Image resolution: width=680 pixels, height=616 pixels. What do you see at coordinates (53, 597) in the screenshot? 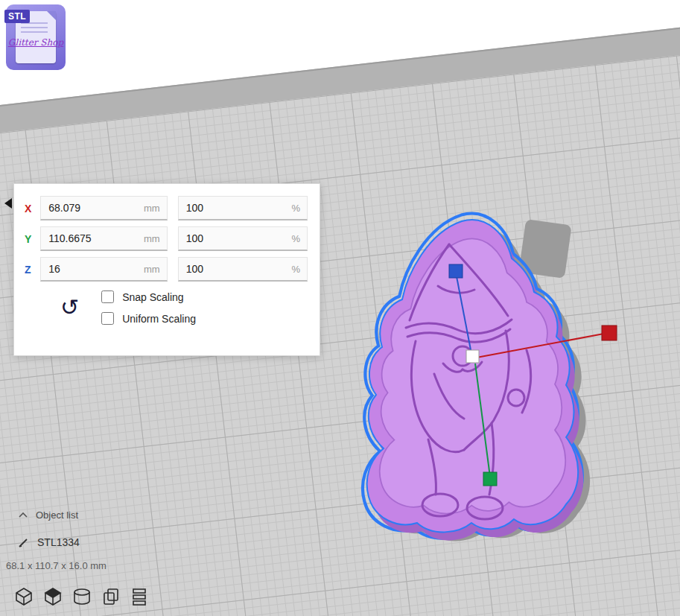
I see `solid-cube-icon` at bounding box center [53, 597].